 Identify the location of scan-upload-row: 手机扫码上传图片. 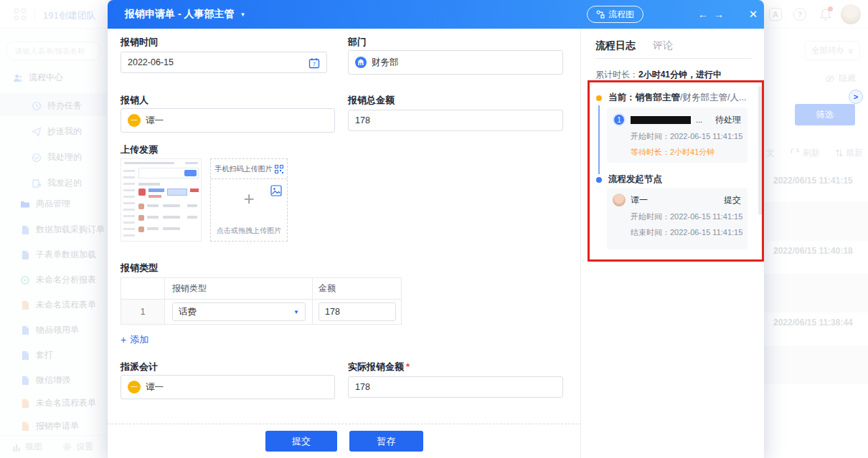
(249, 169).